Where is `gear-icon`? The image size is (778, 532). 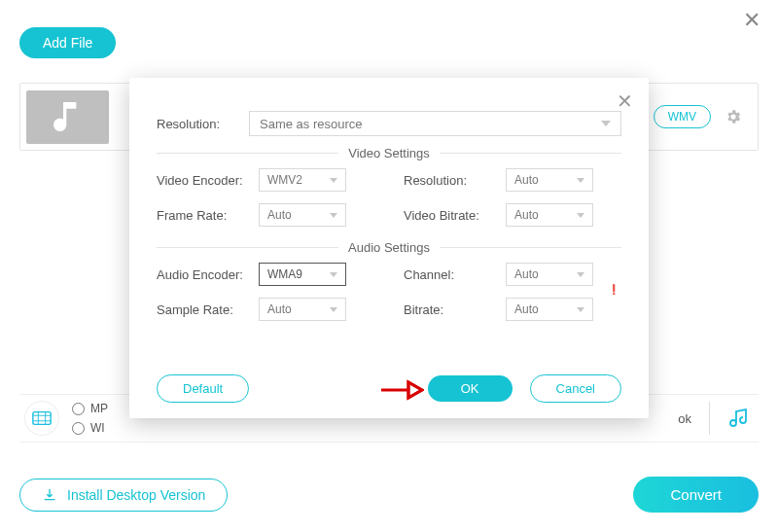 gear-icon is located at coordinates (733, 117).